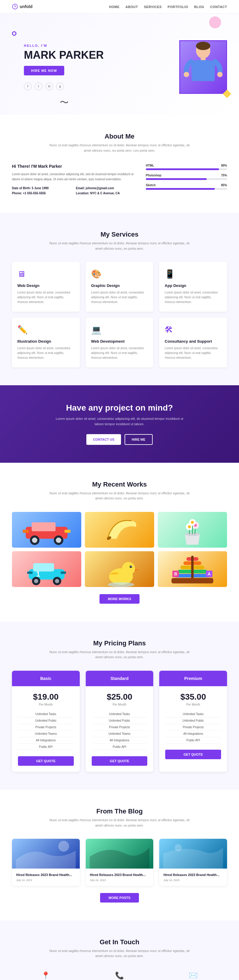  Describe the element at coordinates (64, 86) in the screenshot. I see `hero-social-links: f t in g` at that location.